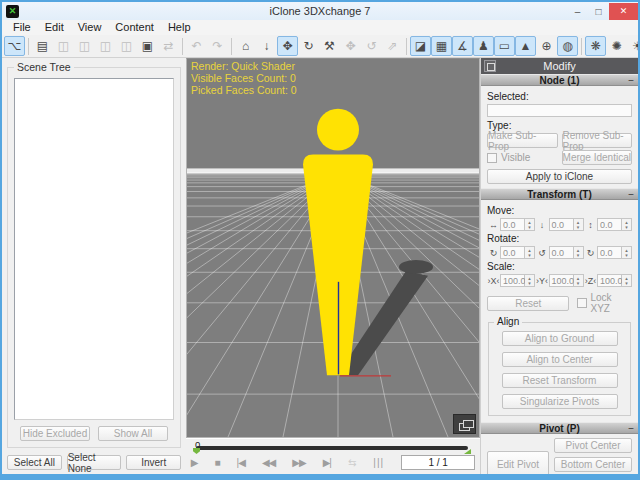 This screenshot has width=640, height=480. Describe the element at coordinates (560, 280) in the screenshot. I see `scale-y-spinner: ›Y‹100.0▴▾` at that location.